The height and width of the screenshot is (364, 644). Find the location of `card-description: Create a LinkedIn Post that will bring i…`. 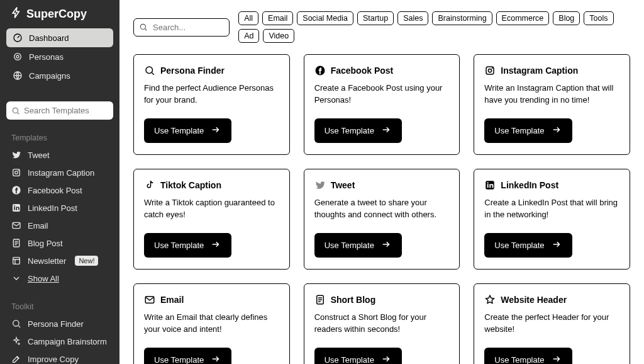

card-description: Create a LinkedIn Post that will bring i… is located at coordinates (552, 210).